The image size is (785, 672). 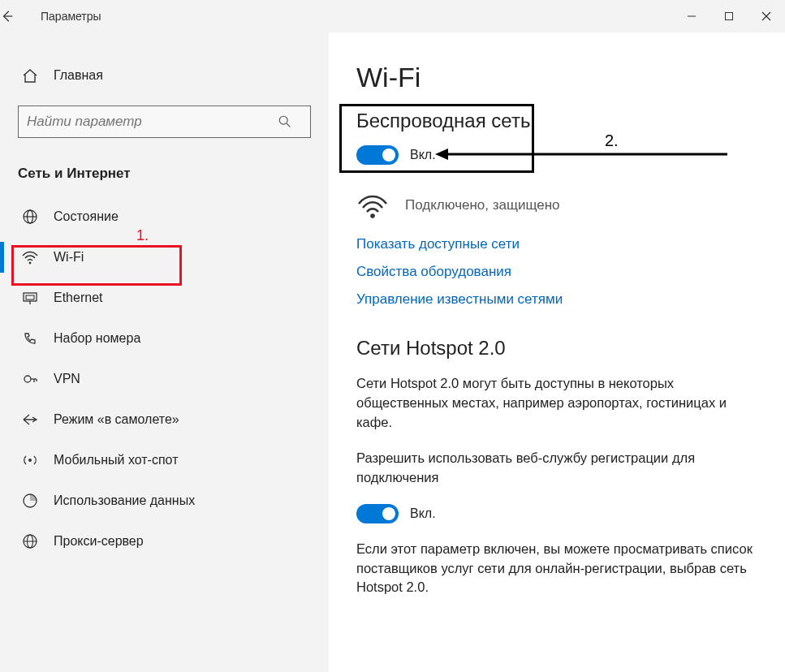 What do you see at coordinates (30, 257) in the screenshot?
I see `wifi-icon` at bounding box center [30, 257].